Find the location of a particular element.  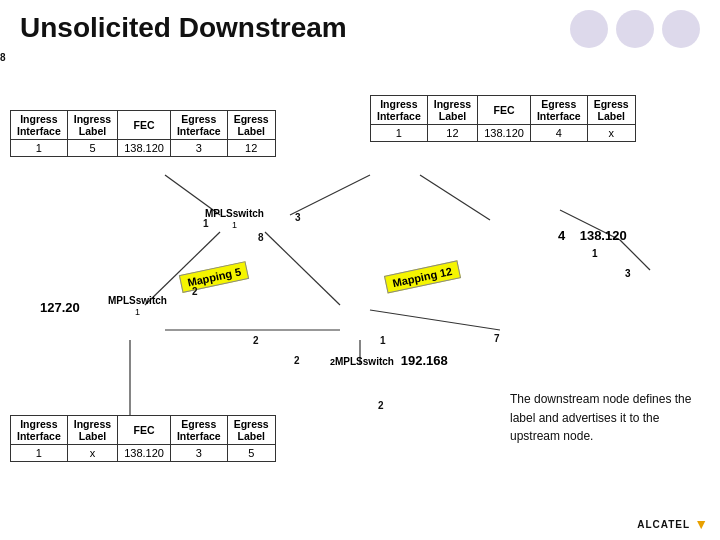

cell-egress-label-b: 5 is located at coordinates (251, 454).